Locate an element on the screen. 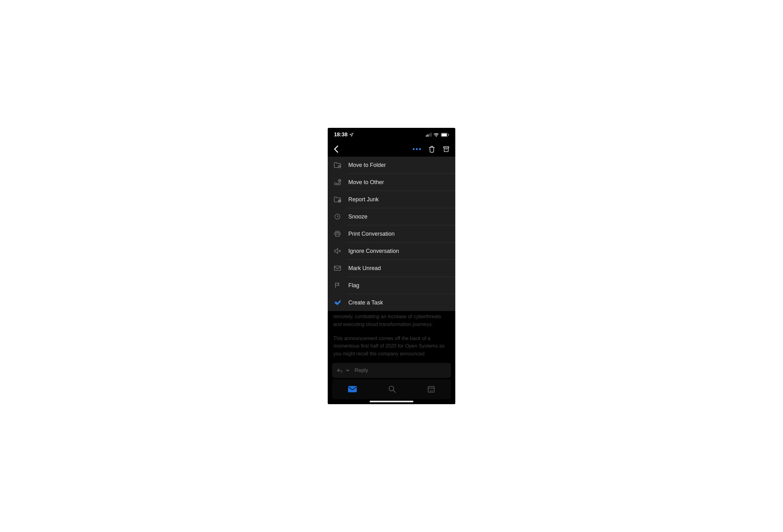 Image resolution: width=783 pixels, height=532 pixels. menu-item-label: Flag is located at coordinates (399, 286).